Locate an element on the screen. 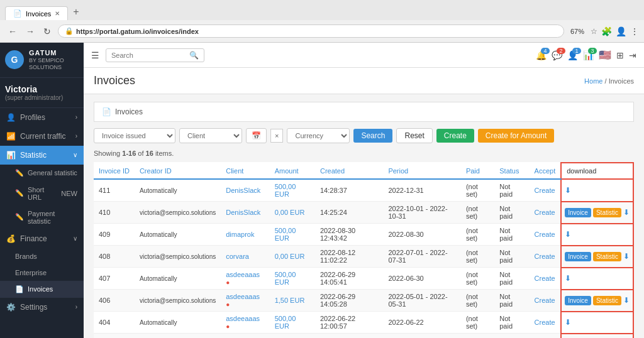  sidebar-item-statistic: 📊 Statistic ∨ is located at coordinates (42, 155).